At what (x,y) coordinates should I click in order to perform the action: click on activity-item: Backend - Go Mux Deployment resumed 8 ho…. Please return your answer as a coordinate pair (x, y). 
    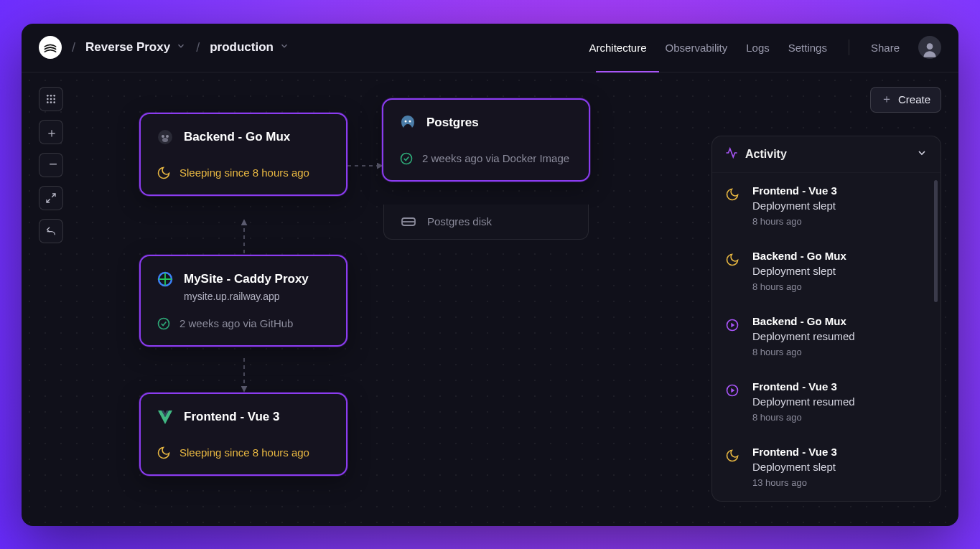
    Looking at the image, I should click on (826, 336).